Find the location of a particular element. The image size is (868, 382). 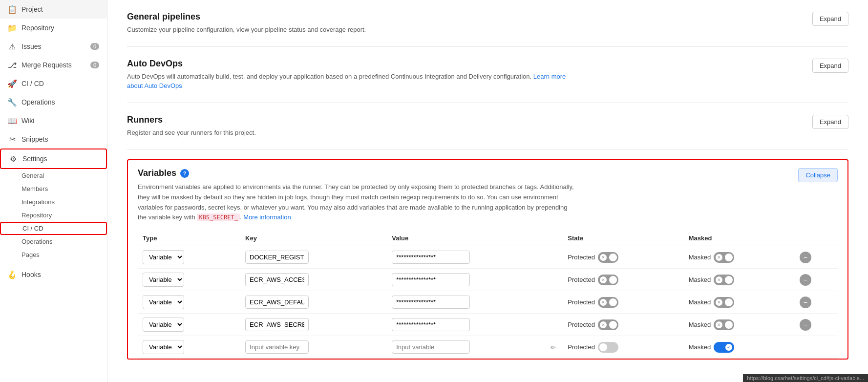

state-toggle-group-1: Protected ✕ is located at coordinates (623, 257).